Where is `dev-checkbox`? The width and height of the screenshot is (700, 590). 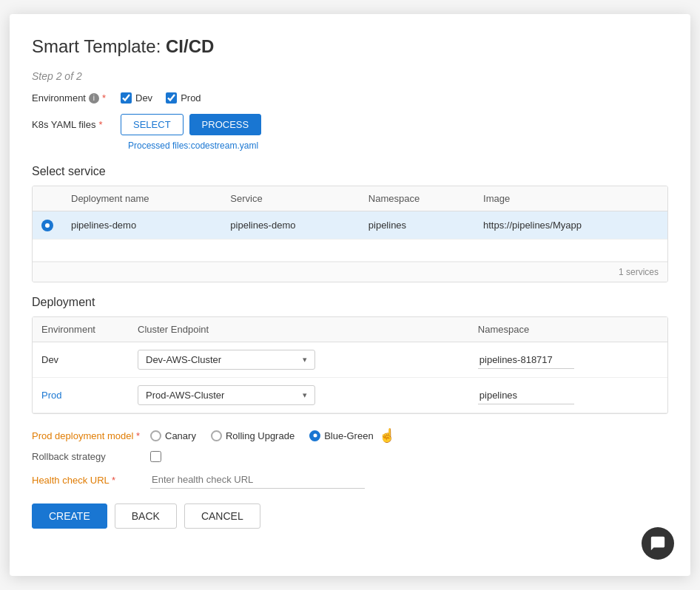 dev-checkbox is located at coordinates (126, 98).